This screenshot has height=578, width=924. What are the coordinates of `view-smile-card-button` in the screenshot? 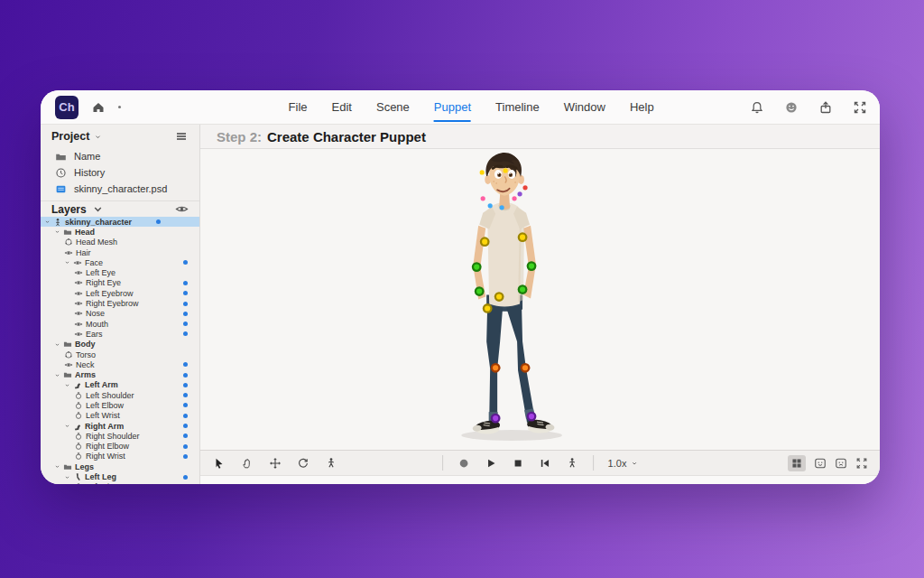 It's located at (820, 463).